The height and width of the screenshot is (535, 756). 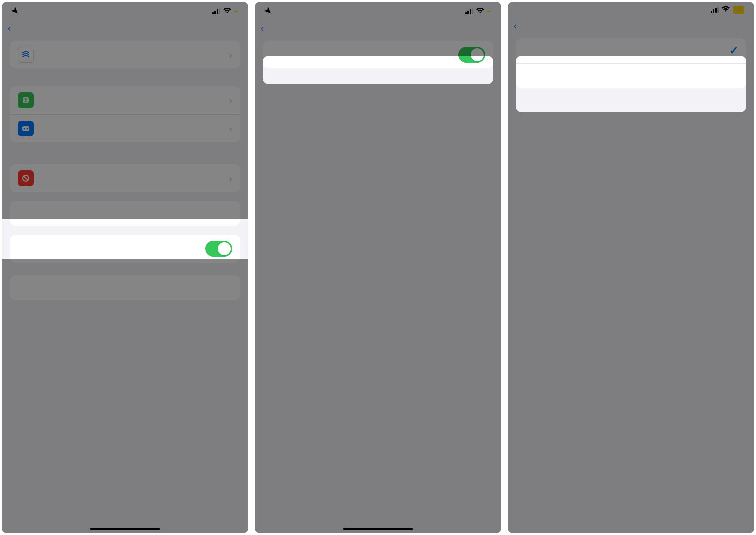 What do you see at coordinates (125, 213) in the screenshot?
I see `row-change-passcode` at bounding box center [125, 213].